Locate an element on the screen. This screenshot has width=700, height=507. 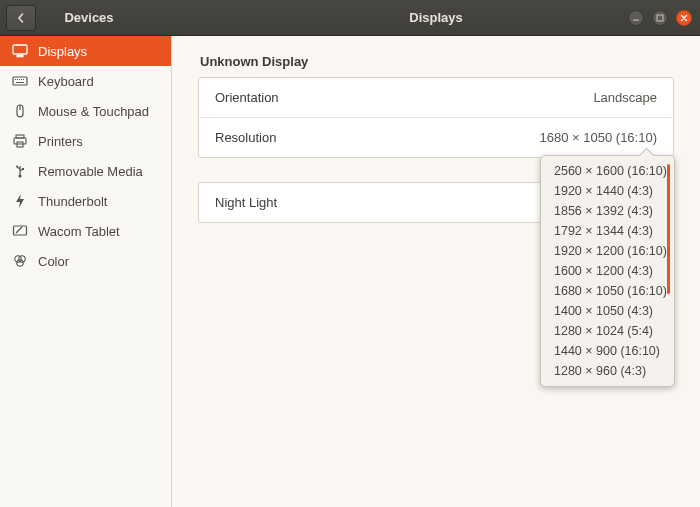
resolution-option: 1920 × 1200 (16:10) is located at coordinates (605, 251).